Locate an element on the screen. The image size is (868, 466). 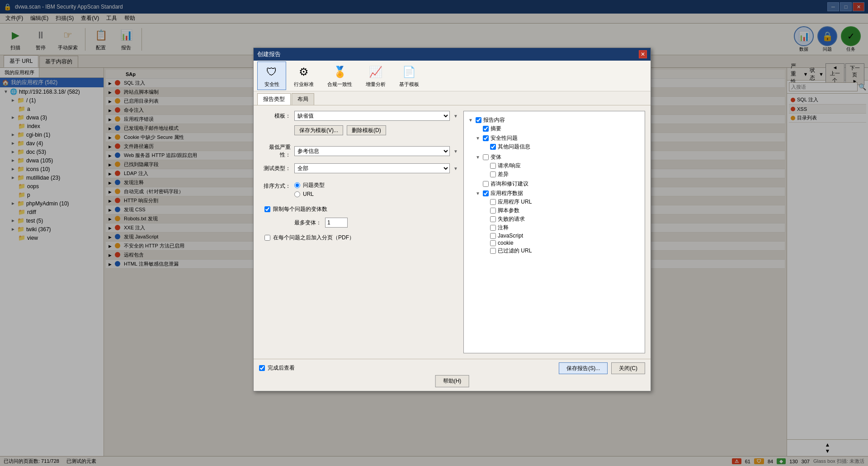
test-type-row: 测试类型： 全部 ▼ is located at coordinates (359, 168).